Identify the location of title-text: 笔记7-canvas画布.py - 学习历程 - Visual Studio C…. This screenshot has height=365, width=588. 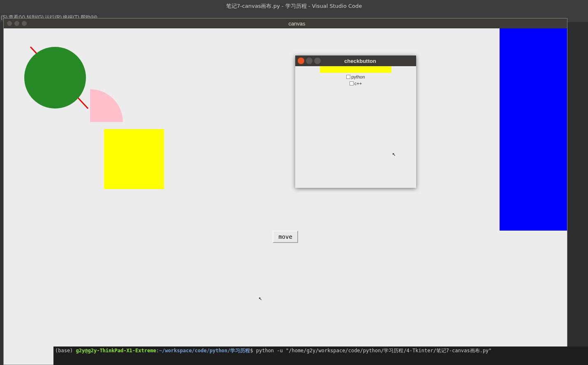
(294, 6).